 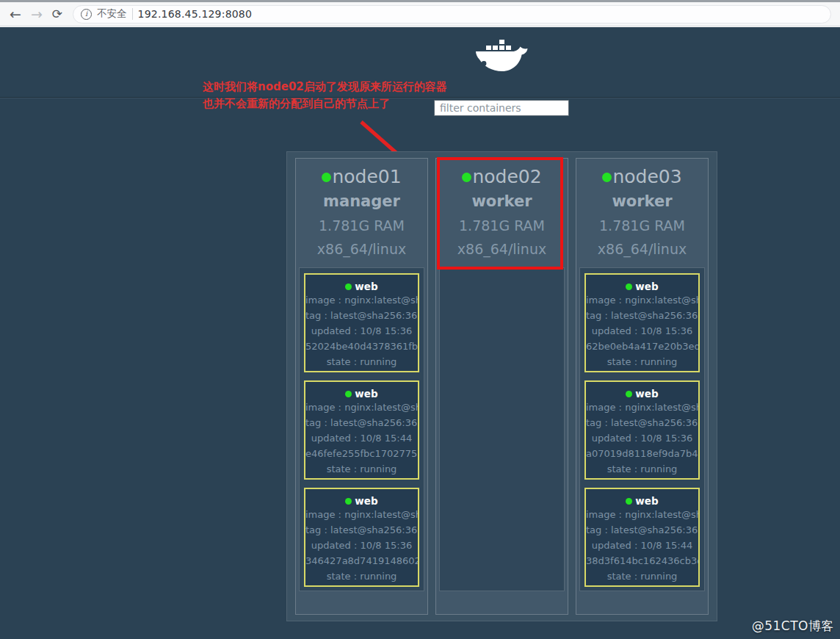 What do you see at coordinates (195, 14) in the screenshot?
I see `url-text: 192.168.45.129:8080` at bounding box center [195, 14].